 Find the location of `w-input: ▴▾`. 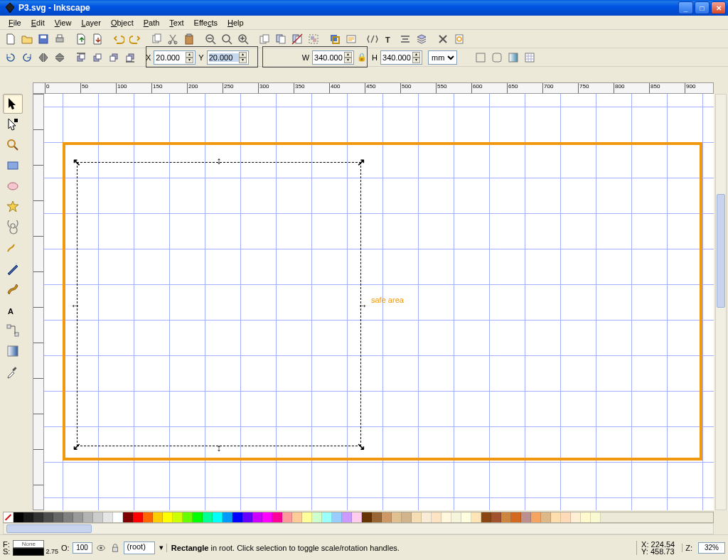

w-input: ▴▾ is located at coordinates (333, 58).